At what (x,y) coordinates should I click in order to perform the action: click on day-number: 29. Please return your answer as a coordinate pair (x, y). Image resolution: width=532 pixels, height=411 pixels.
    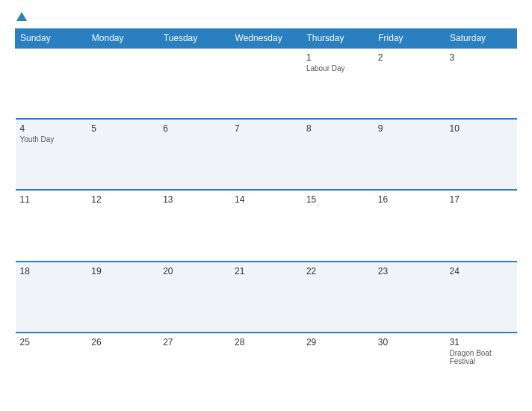
    Looking at the image, I should click on (338, 342).